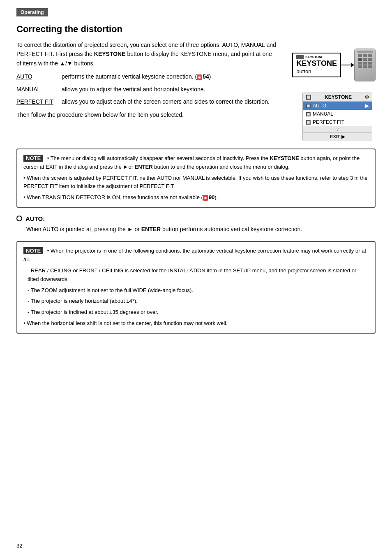 This screenshot has height=557, width=392. What do you see at coordinates (367, 97) in the screenshot?
I see `km-settings-icon: ⚙` at bounding box center [367, 97].